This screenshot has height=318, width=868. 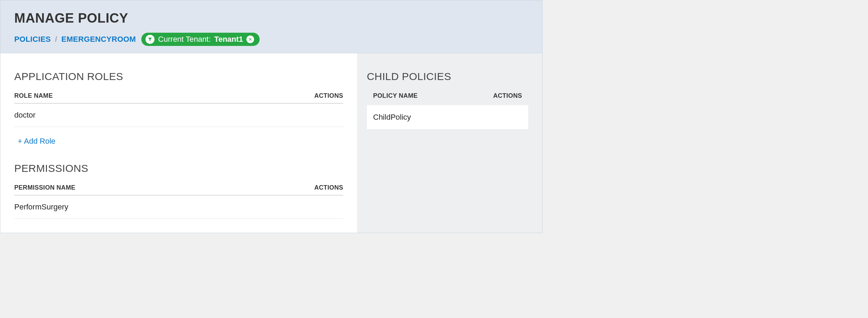 What do you see at coordinates (179, 191) in the screenshot?
I see `permissions-section: PERMISSIONS PERMISSION NAME ACTIONS Perf…` at bounding box center [179, 191].